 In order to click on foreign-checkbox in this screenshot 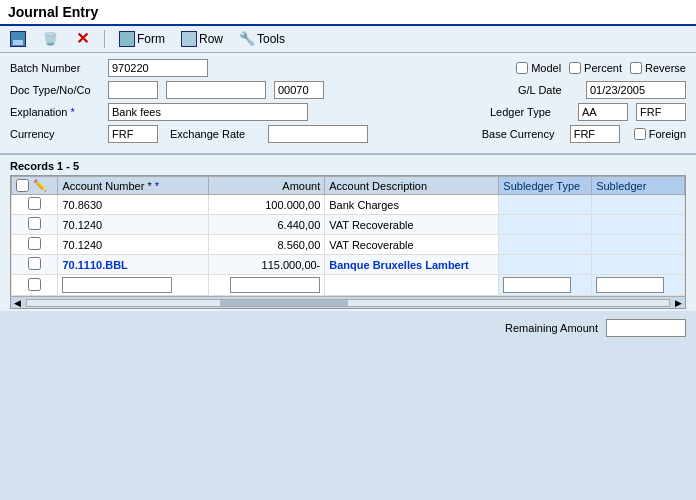, I will do `click(640, 134)`.